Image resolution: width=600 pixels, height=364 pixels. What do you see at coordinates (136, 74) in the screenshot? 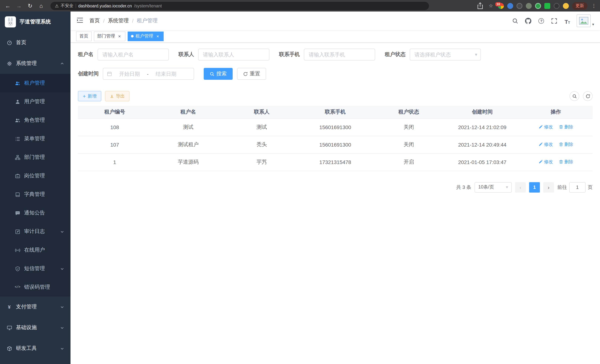
I see `filter-create-time: 创建时间 -` at bounding box center [136, 74].